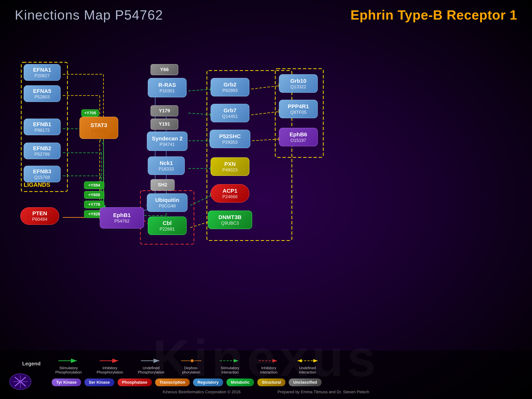 The height and width of the screenshot is (399, 532). I want to click on page-title: Kinections Map P54762, so click(89, 15).